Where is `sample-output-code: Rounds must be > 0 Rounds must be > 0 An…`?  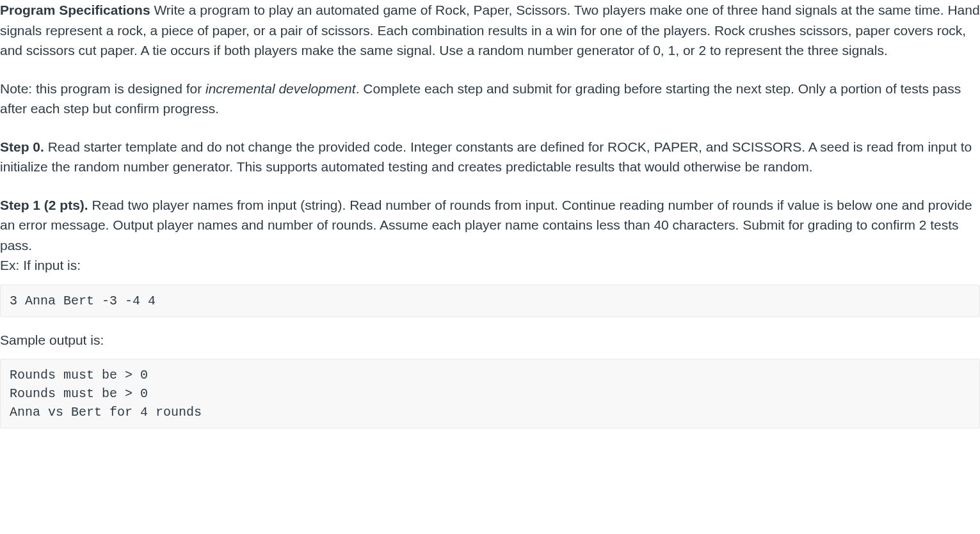
sample-output-code: Rounds must be > 0 Rounds must be > 0 An… is located at coordinates (490, 394).